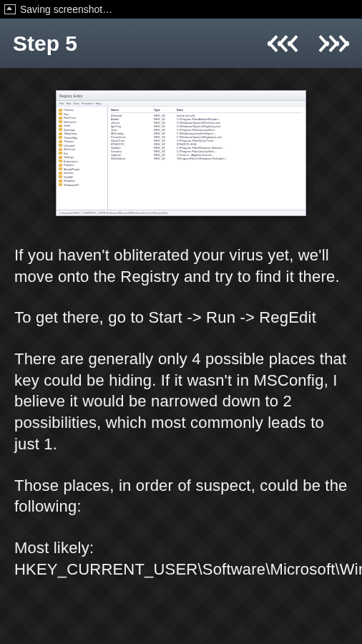 The height and width of the screenshot is (644, 362). What do you see at coordinates (207, 158) in the screenshot?
I see `thumb-list-panel: Name Type Data (Default)REG_SZ(value not…` at bounding box center [207, 158].